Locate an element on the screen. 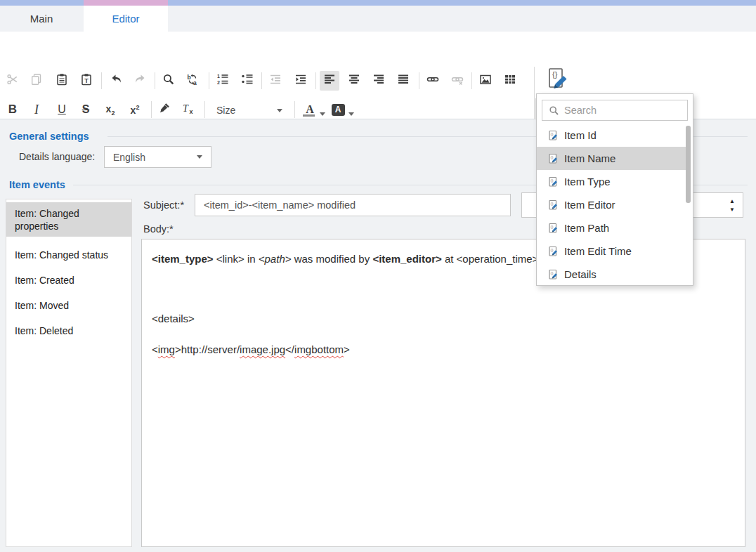 This screenshot has width=756, height=552. bullet-list-button is located at coordinates (247, 81).